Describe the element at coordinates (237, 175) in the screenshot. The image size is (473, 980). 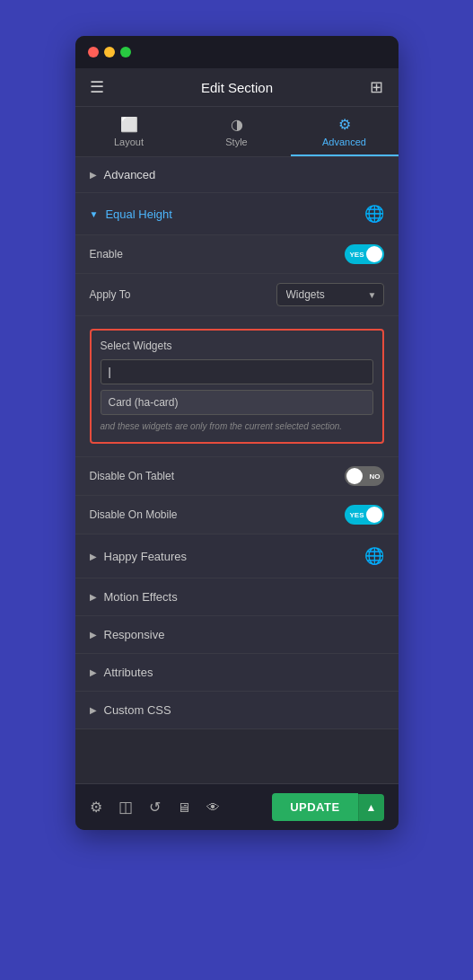
I see `section-advanced: ▶ Advanced` at that location.